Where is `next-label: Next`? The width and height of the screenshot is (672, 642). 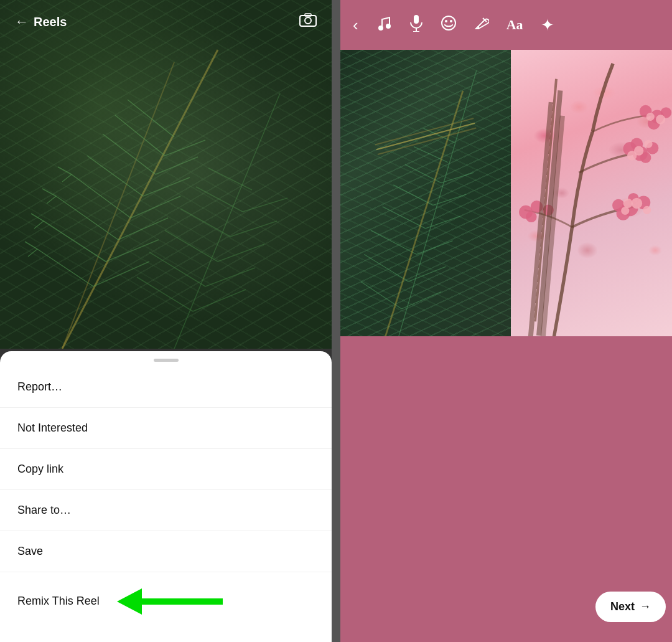
next-label: Next is located at coordinates (622, 607).